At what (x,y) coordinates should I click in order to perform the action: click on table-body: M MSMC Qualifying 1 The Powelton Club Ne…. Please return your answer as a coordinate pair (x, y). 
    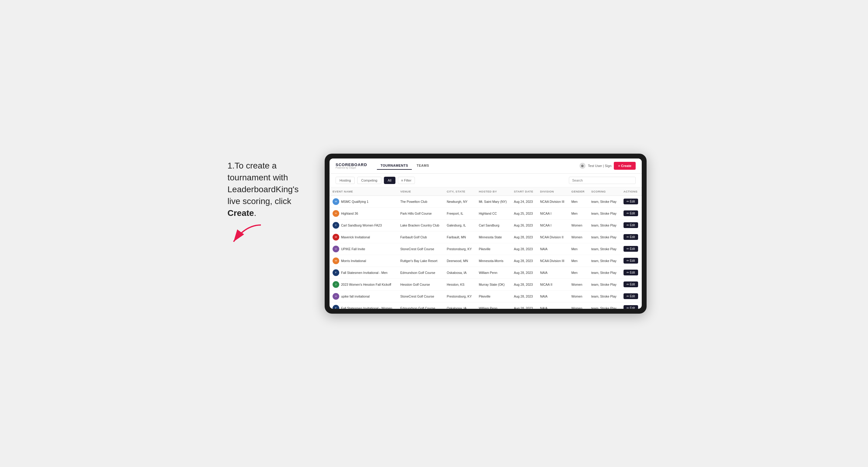
    Looking at the image, I should click on (486, 252).